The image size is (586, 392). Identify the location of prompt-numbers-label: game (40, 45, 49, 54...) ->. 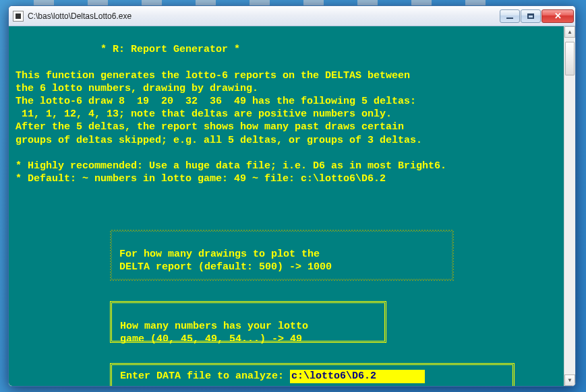
(205, 339).